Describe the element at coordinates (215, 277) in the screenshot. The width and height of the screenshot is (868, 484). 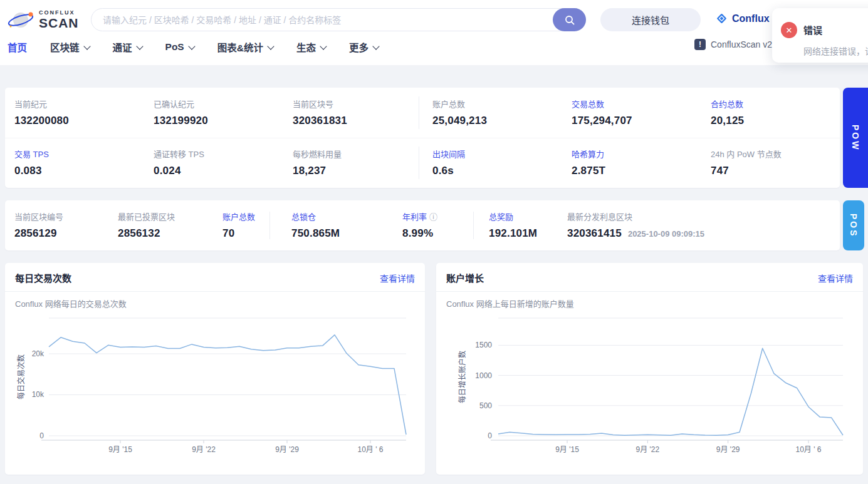
I see `chart-header: 每日交易次数 查看详情` at that location.